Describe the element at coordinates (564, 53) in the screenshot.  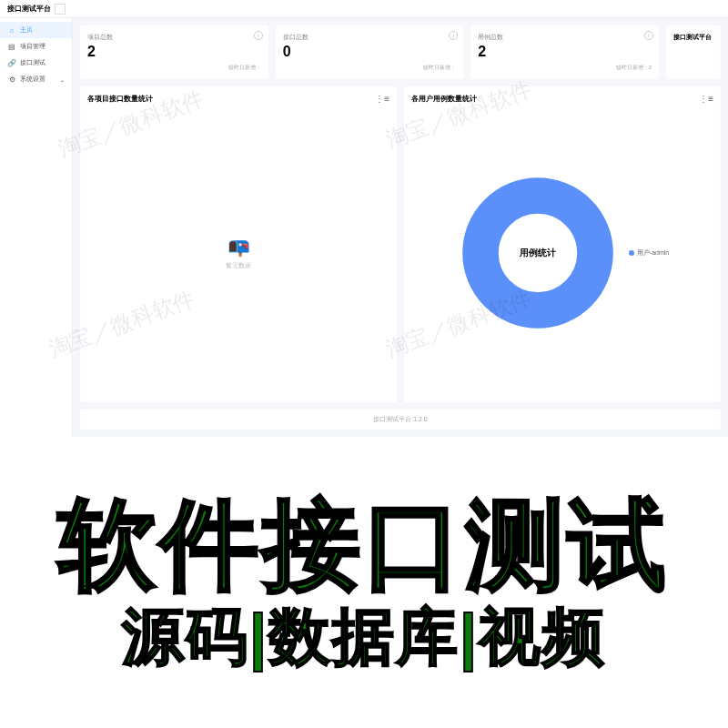
I see `stat-card-cases: i 用例总数 2 较昨日新增：2` at that location.